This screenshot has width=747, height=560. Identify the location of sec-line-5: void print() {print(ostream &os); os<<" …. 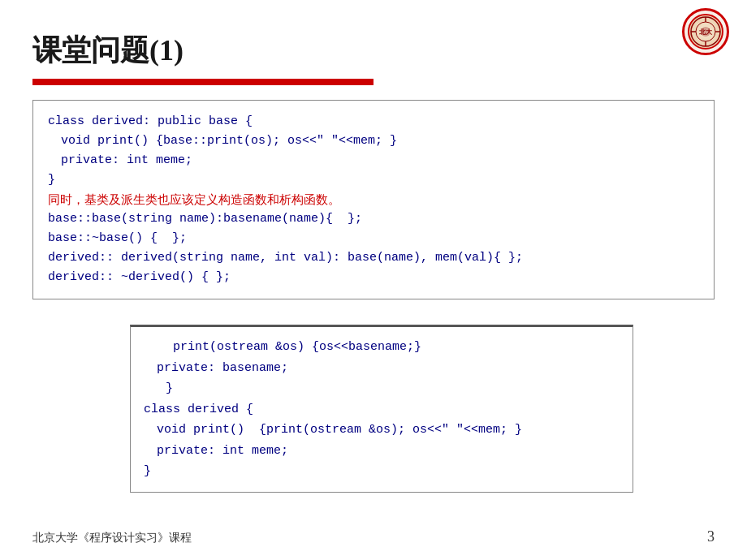
(388, 430).